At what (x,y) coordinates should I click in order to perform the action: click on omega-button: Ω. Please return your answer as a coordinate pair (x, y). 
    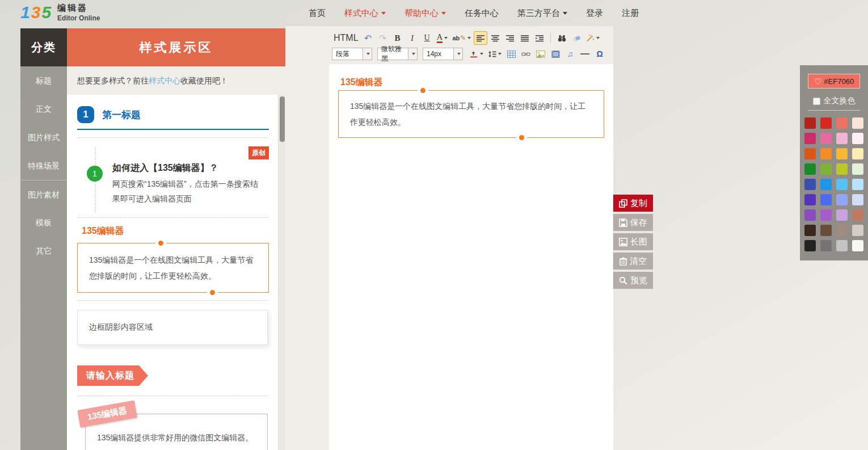
    Looking at the image, I should click on (600, 54).